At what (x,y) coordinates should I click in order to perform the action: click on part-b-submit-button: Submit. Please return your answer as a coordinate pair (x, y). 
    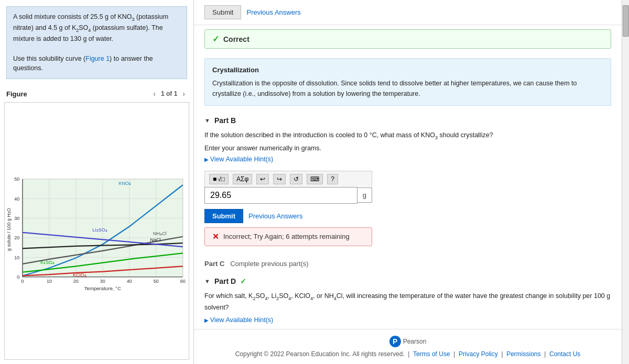
    Looking at the image, I should click on (224, 216).